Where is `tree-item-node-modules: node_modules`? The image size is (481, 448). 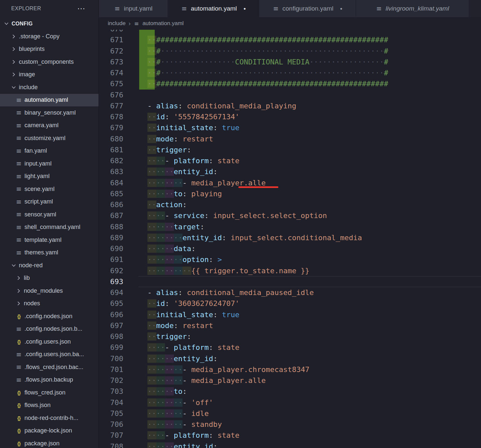 tree-item-node-modules: node_modules is located at coordinates (49, 291).